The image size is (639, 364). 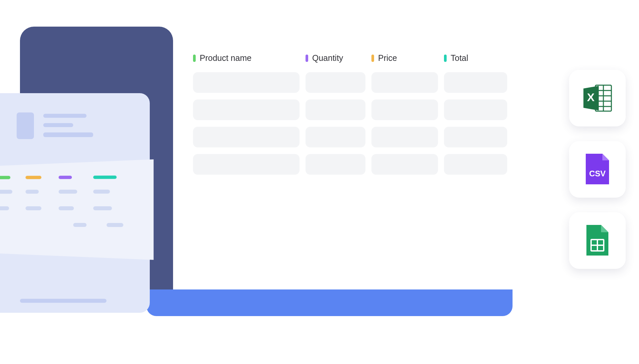 I want to click on svg-text: CSV, so click(x=597, y=174).